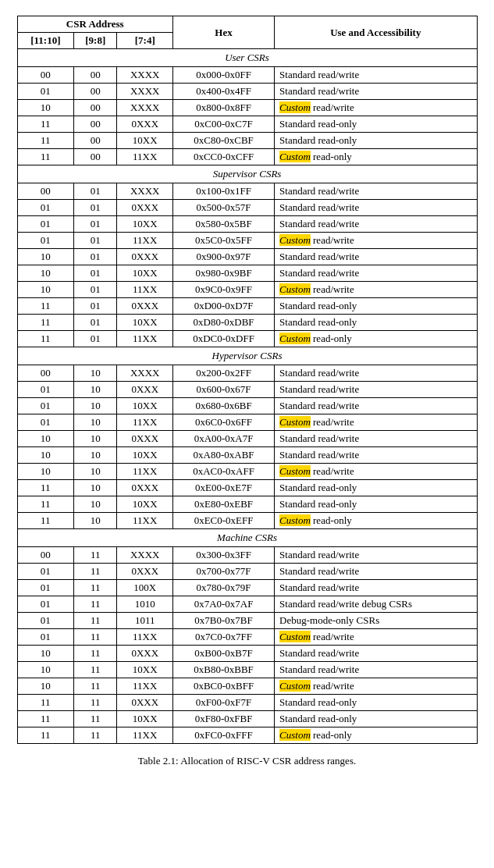 The image size is (494, 868). I want to click on cell-hex: 0x7A0-0x7AF, so click(224, 604).